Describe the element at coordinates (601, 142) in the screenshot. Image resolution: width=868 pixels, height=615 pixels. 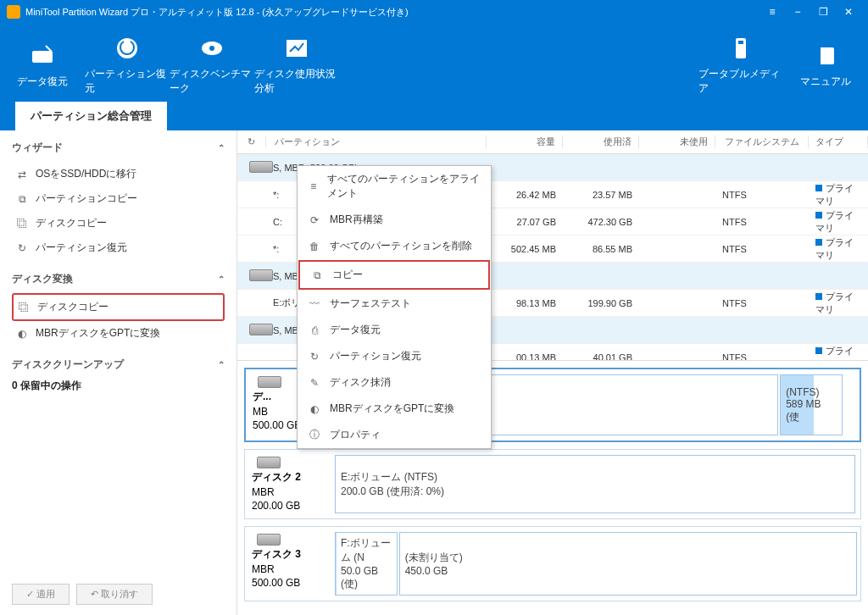
I see `col-used: 使用済` at that location.